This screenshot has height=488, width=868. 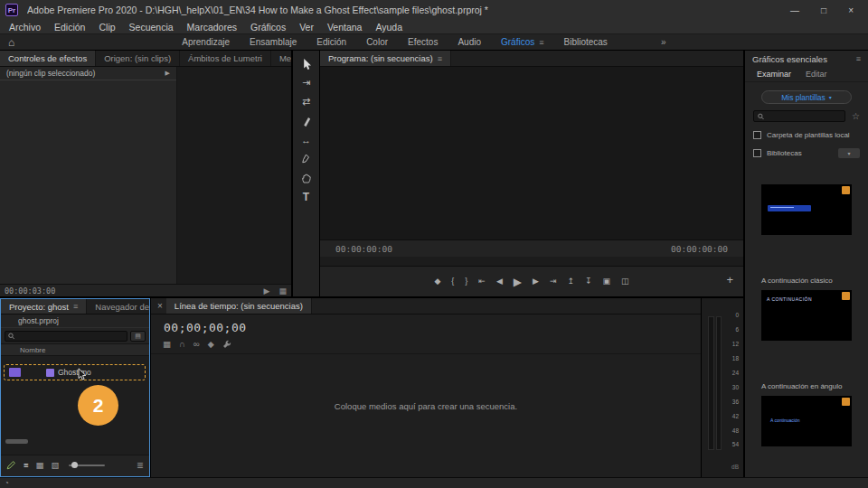 What do you see at coordinates (306, 83) in the screenshot?
I see `track-select-forward-tool: ⇥` at bounding box center [306, 83].